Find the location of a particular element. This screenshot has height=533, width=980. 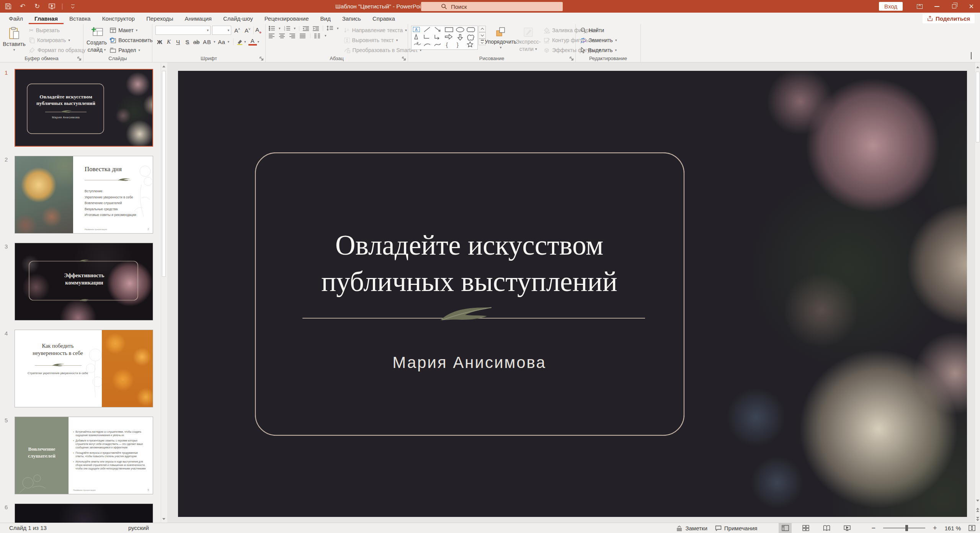

align-right-icon is located at coordinates (292, 36).